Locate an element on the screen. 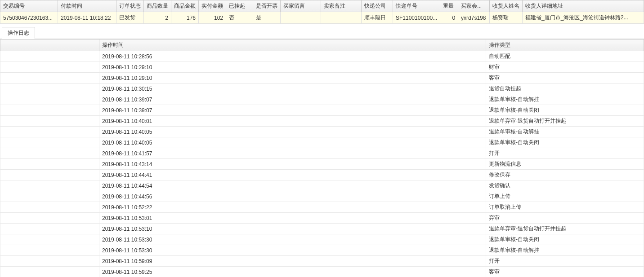 The height and width of the screenshot is (277, 644). log-row: 2019-08-11 10:44:54发货确认 is located at coordinates (322, 186).